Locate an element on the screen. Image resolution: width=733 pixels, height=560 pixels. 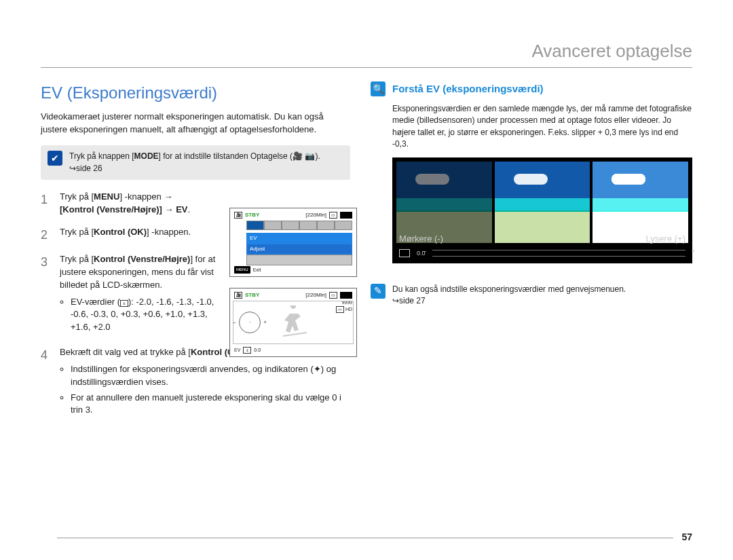
ev-label: EV is located at coordinates (238, 350).